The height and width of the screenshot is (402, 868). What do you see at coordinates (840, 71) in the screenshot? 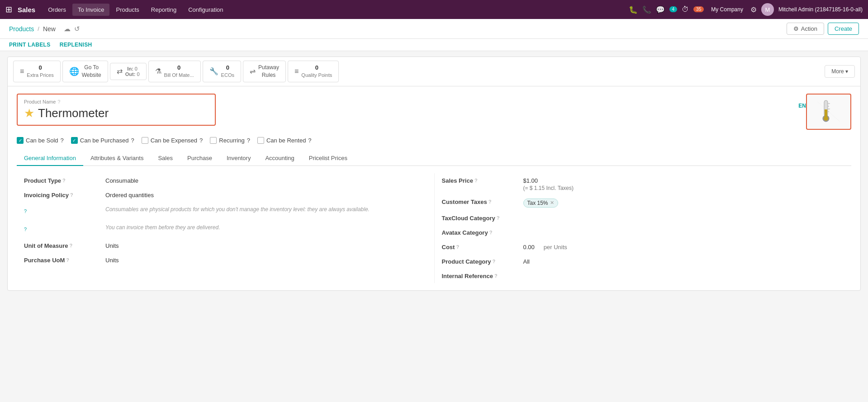
I see `more-button: More ▾` at bounding box center [840, 71].